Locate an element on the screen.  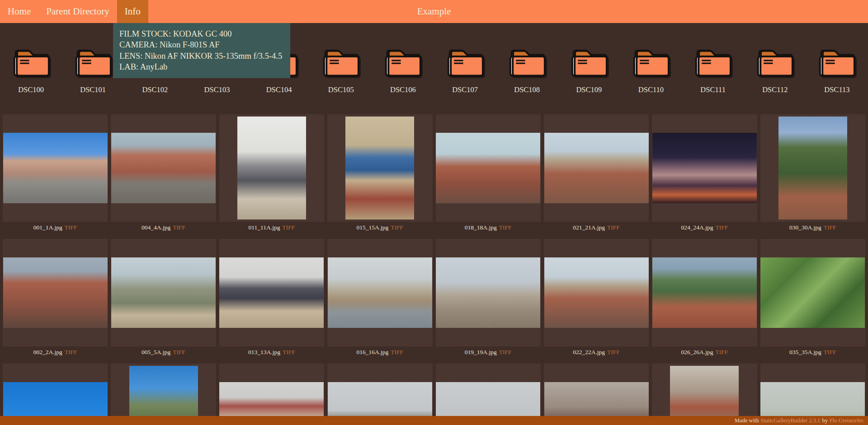
photo-caption: 005_5A.jpg TIFF is located at coordinates (163, 352).